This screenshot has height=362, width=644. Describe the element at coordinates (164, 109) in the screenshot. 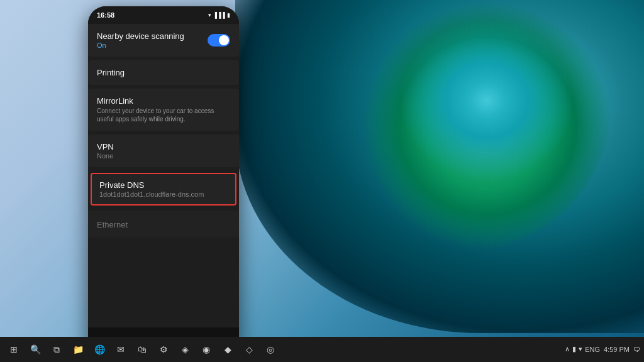

I see `mirrorlink-section: MirrorLink Connect your device to your c…` at that location.